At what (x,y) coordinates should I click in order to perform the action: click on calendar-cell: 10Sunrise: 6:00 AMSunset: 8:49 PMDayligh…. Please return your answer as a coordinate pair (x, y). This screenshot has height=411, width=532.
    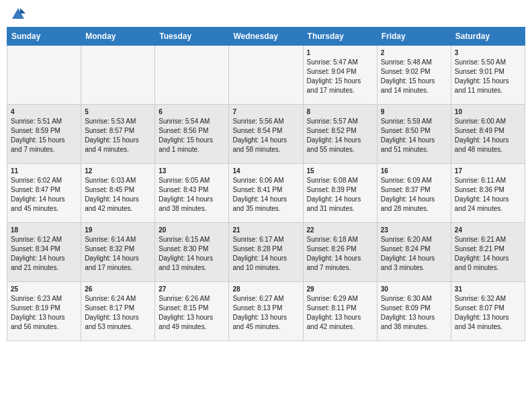
    Looking at the image, I should click on (488, 134).